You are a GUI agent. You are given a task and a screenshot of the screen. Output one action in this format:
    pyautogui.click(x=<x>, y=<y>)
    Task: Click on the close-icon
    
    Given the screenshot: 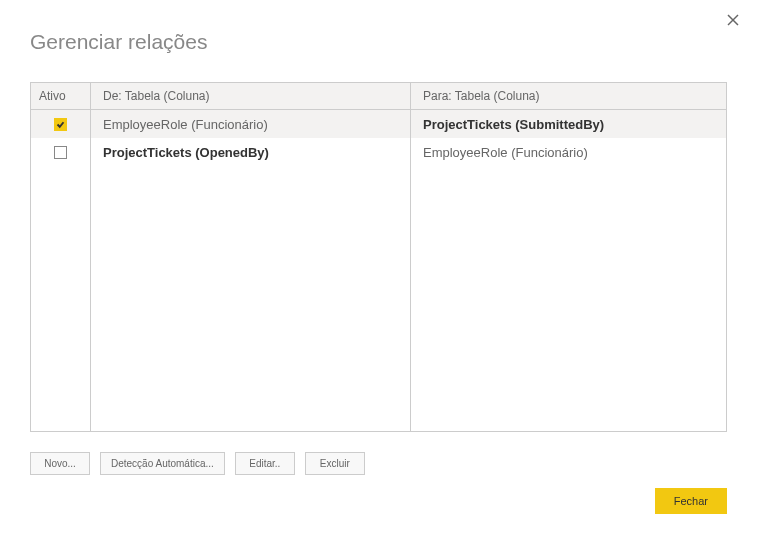 What is the action you would take?
    pyautogui.click(x=733, y=20)
    